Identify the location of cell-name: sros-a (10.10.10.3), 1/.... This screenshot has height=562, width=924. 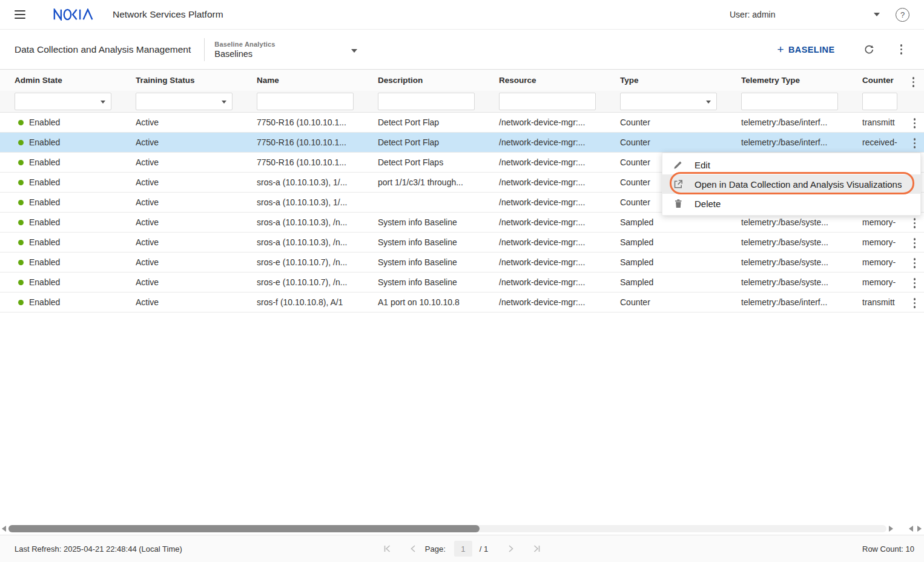
(317, 182).